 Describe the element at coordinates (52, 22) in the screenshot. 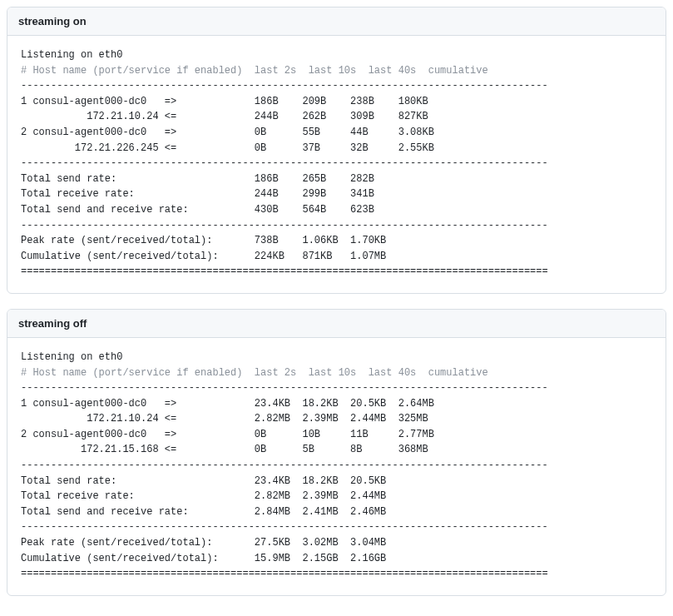

I see `panel-title: streaming on` at that location.